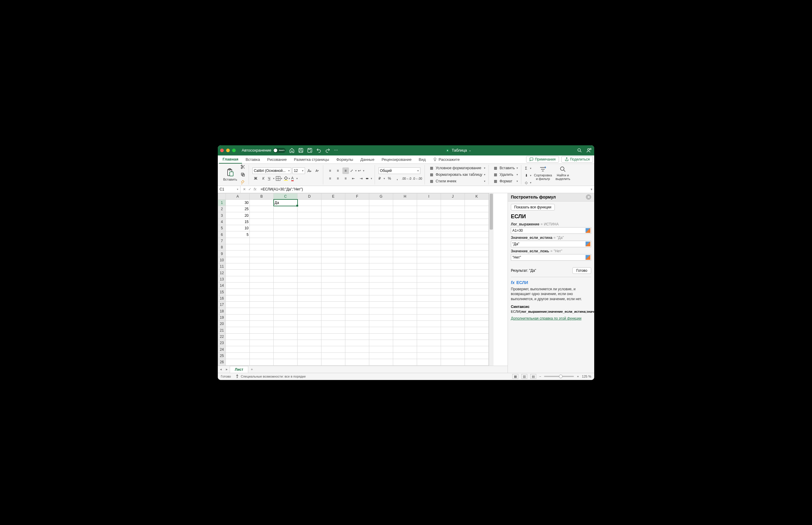 Image resolution: width=812 pixels, height=525 pixels. What do you see at coordinates (262, 349) in the screenshot?
I see `cell-B24` at bounding box center [262, 349].